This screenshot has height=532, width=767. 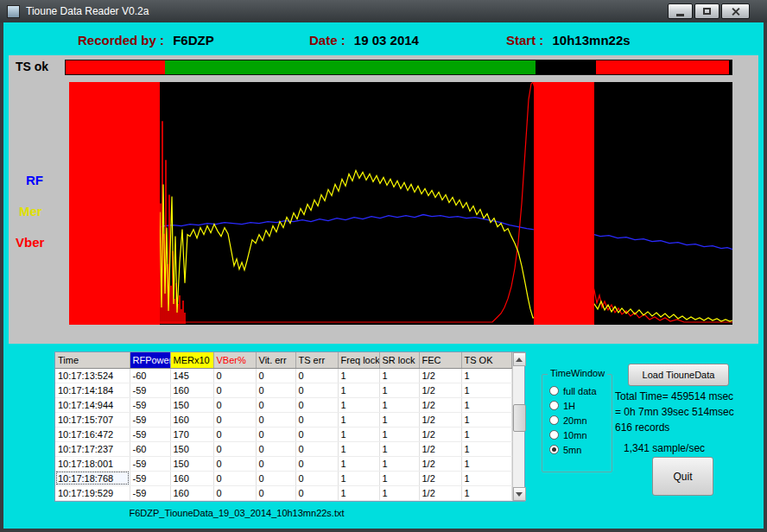 What do you see at coordinates (574, 435) in the screenshot?
I see `radio-option-10mn: 10mn` at bounding box center [574, 435].